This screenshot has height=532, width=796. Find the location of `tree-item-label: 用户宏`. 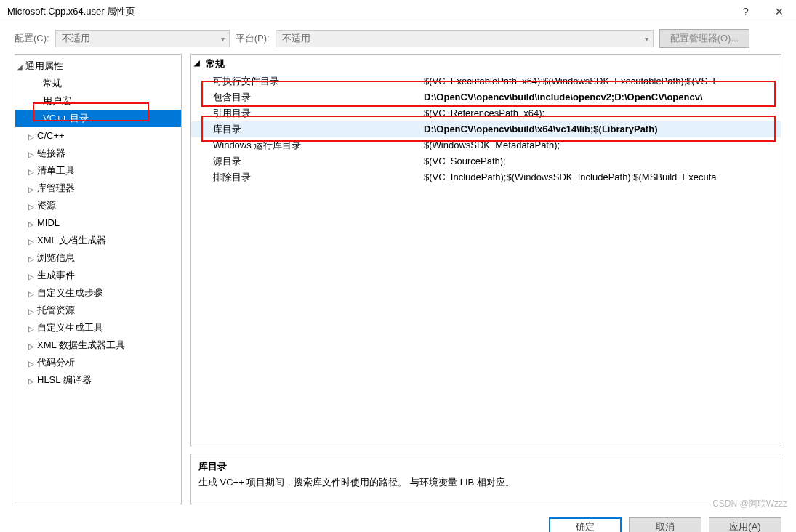

tree-item-label: 用户宏 is located at coordinates (57, 100).